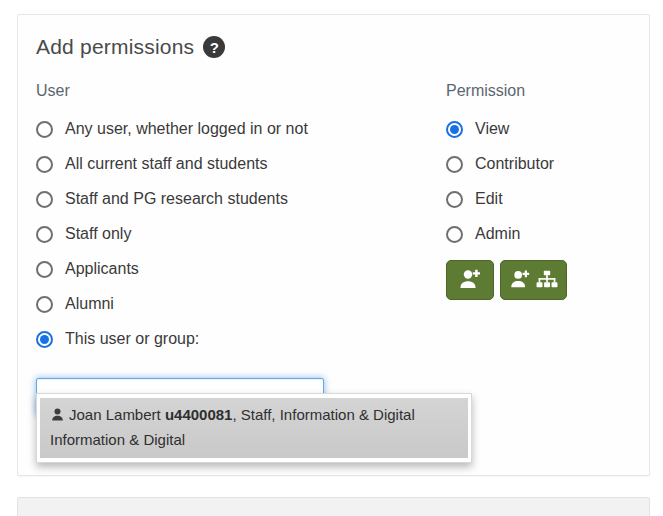 The height and width of the screenshot is (516, 663). What do you see at coordinates (541, 280) in the screenshot?
I see `action-buttons` at bounding box center [541, 280].